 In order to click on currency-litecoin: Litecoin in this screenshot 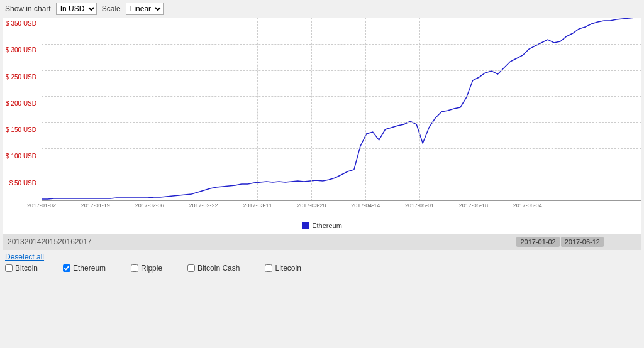, I will do `click(283, 268)`.